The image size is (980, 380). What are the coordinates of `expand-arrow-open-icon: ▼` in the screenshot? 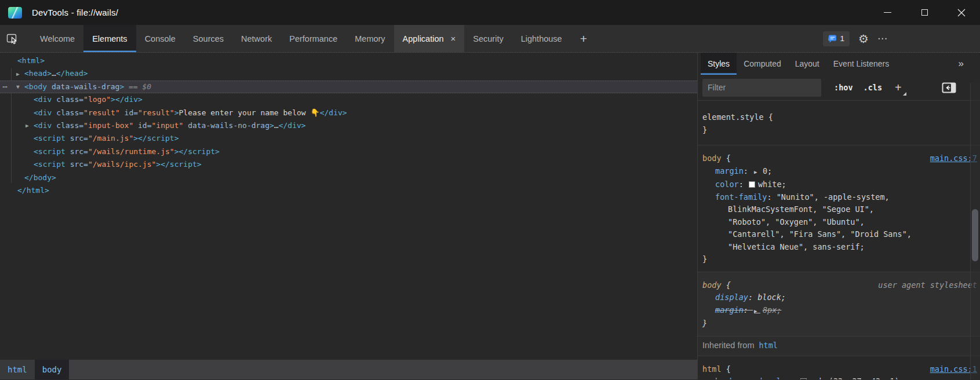 It's located at (18, 87).